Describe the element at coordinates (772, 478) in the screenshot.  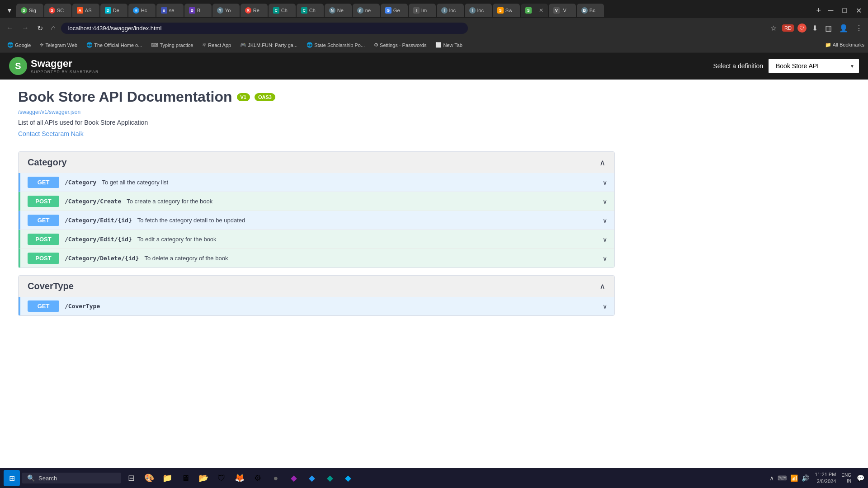
I see `chevron-tray-icon: ∧` at that location.